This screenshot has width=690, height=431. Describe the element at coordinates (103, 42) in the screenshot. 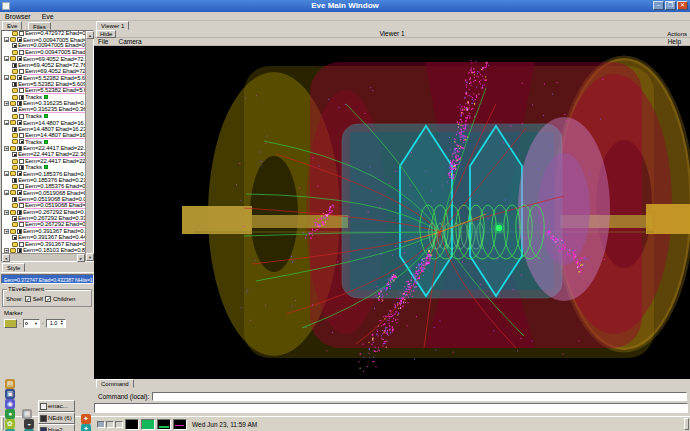

I see `viewer-menu-file: File` at that location.